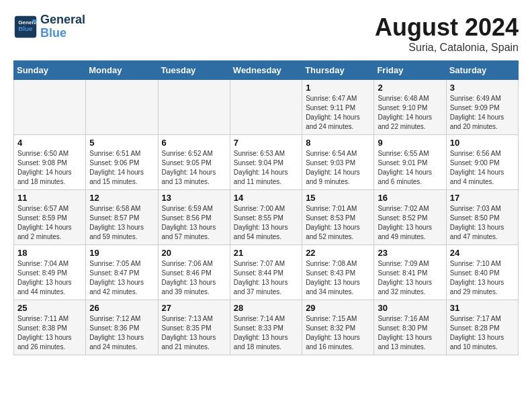 This screenshot has width=532, height=411. Describe the element at coordinates (50, 253) in the screenshot. I see `day-number: 18` at that location.